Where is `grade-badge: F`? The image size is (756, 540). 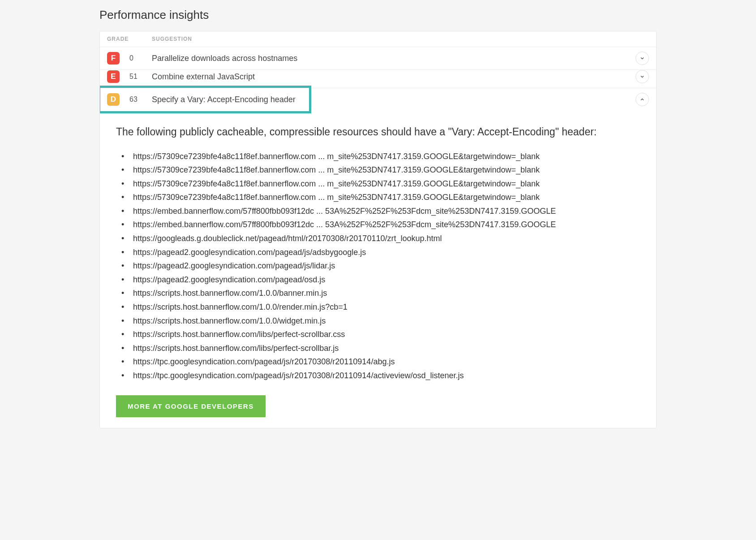 grade-badge: F is located at coordinates (113, 58).